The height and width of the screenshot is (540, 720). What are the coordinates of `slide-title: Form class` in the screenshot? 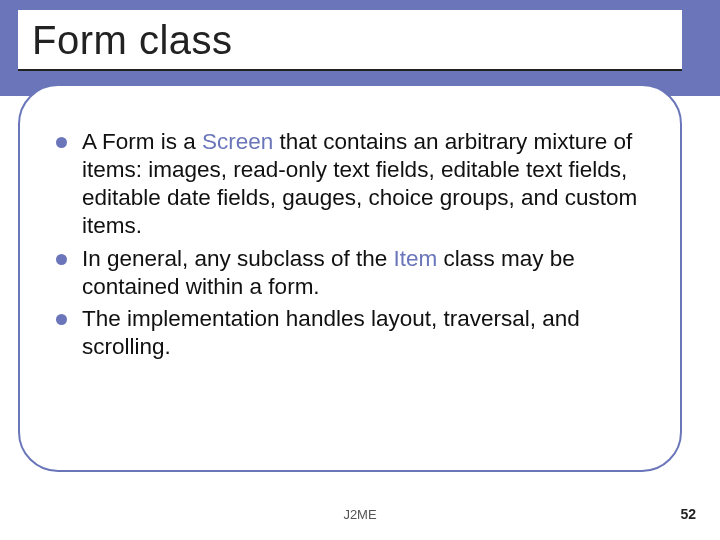 It's located at (351, 40).